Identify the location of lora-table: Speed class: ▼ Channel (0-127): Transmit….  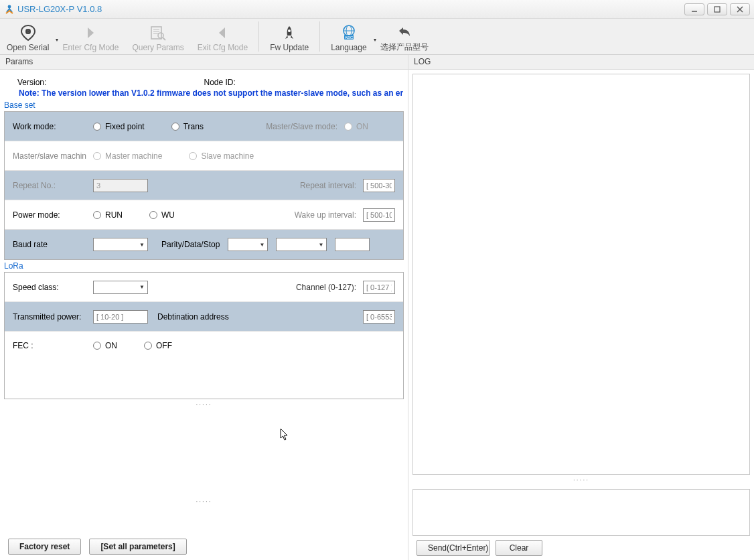
(204, 336).